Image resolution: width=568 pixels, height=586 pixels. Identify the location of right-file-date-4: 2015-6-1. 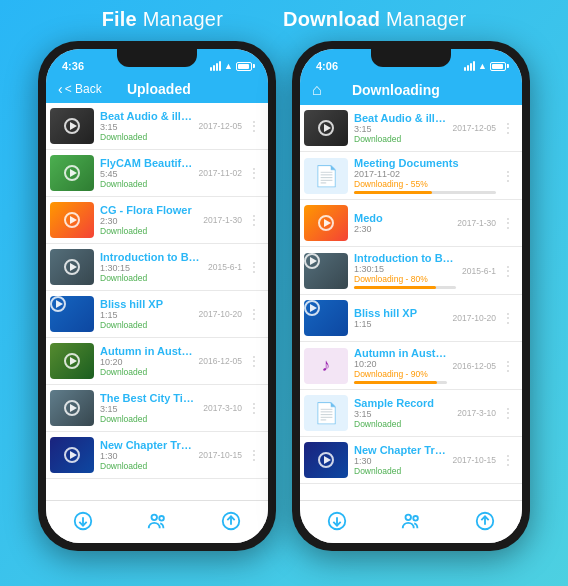
(479, 271).